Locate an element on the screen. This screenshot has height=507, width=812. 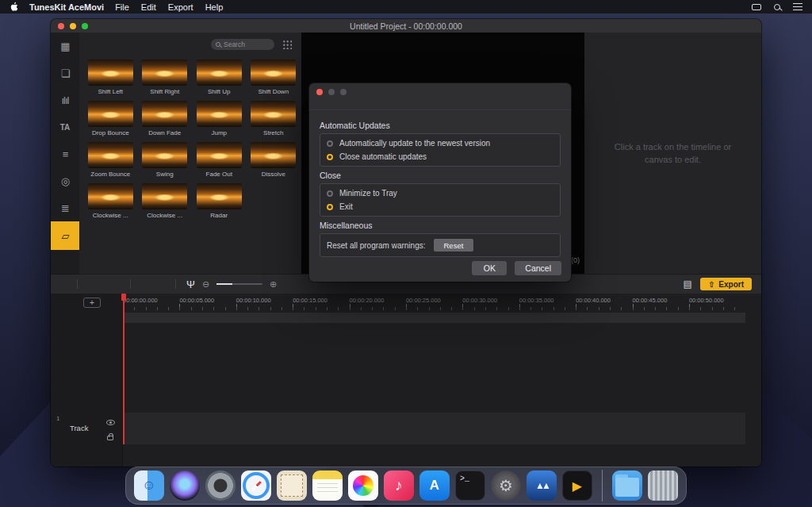
properties-panel: Click a track on the timeline or canvas … is located at coordinates (672, 153).